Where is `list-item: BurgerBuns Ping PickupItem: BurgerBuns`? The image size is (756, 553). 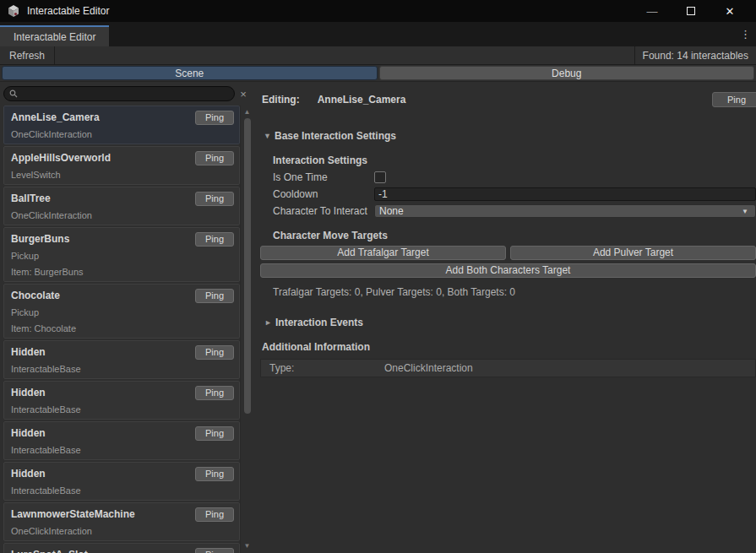
list-item: BurgerBuns Ping PickupItem: BurgerBuns is located at coordinates (122, 255).